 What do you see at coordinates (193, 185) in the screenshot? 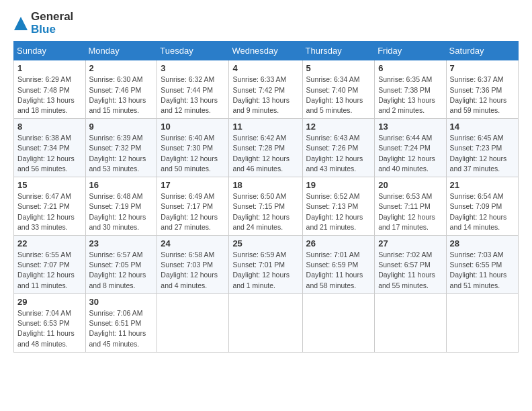
I see `day-number: 17` at bounding box center [193, 185].